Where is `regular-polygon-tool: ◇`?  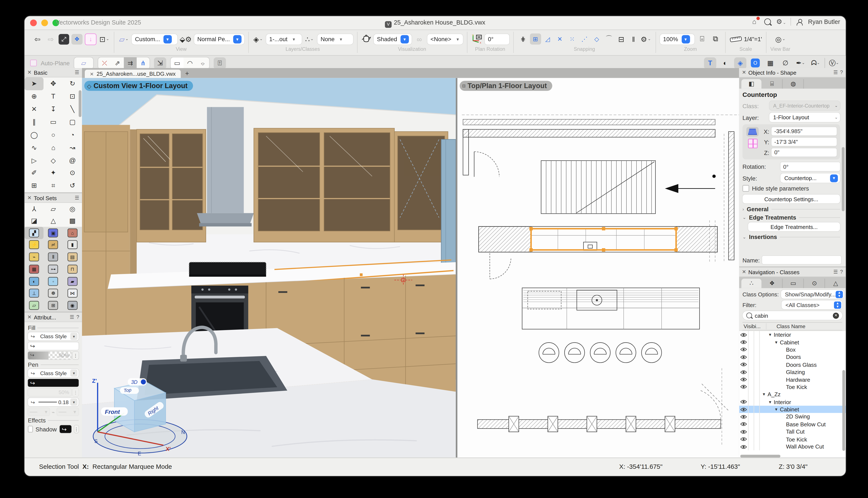
regular-polygon-tool: ◇ is located at coordinates (53, 160).